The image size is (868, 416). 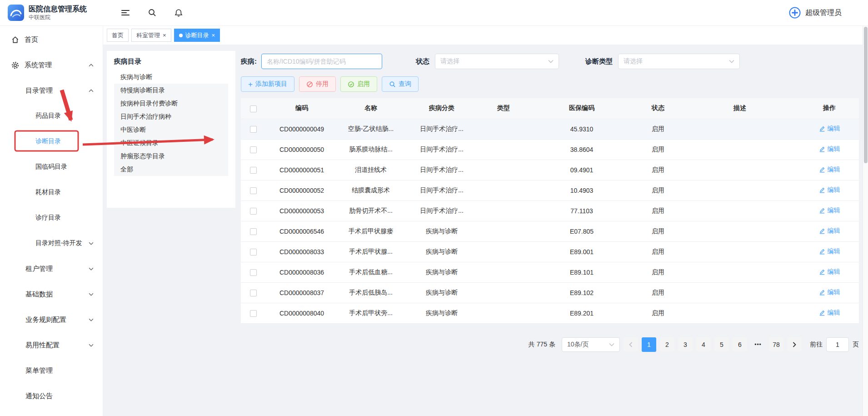 I want to click on catalog-item: 中医诊断, so click(x=171, y=130).